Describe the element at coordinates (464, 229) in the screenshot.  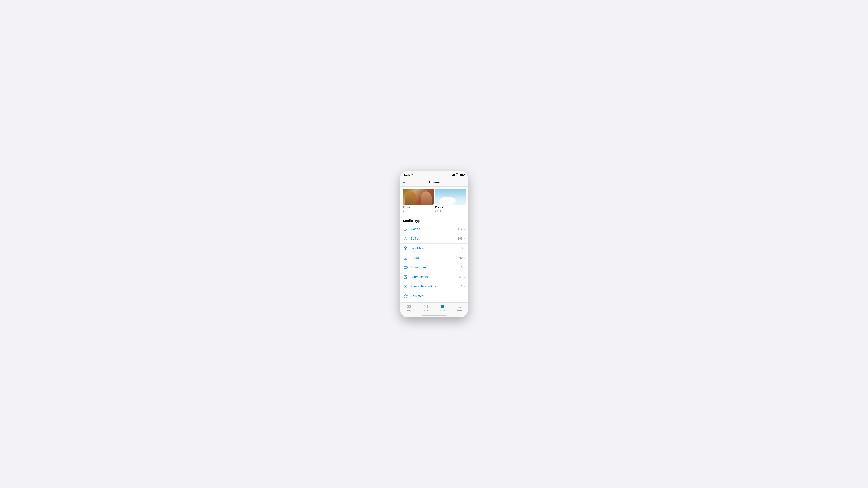
I see `videos-chevron: ›` at that location.